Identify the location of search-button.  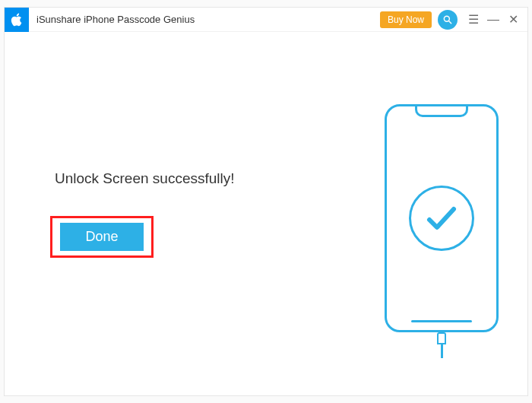
(448, 20).